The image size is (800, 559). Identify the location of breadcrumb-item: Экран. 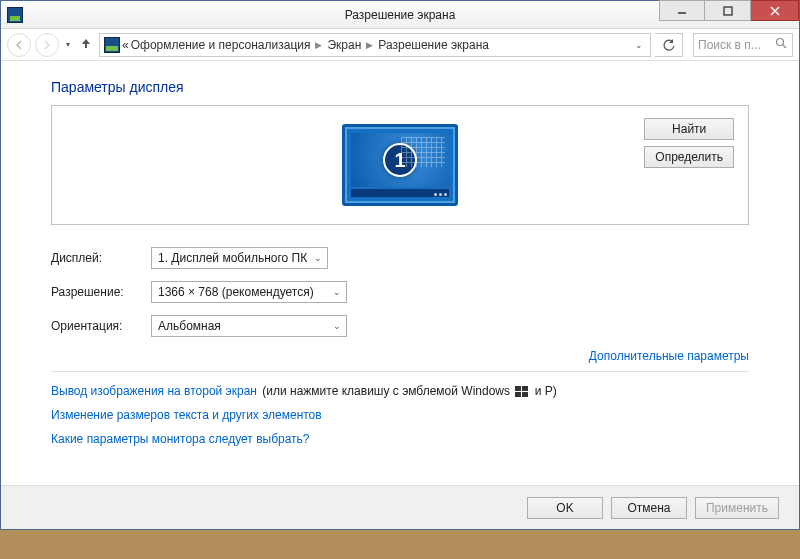
(344, 45).